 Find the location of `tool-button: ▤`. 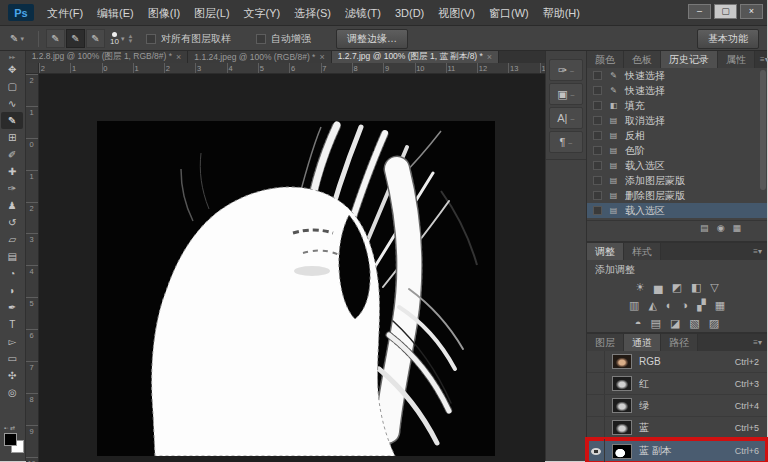

tool-button: ▤ is located at coordinates (12, 256).